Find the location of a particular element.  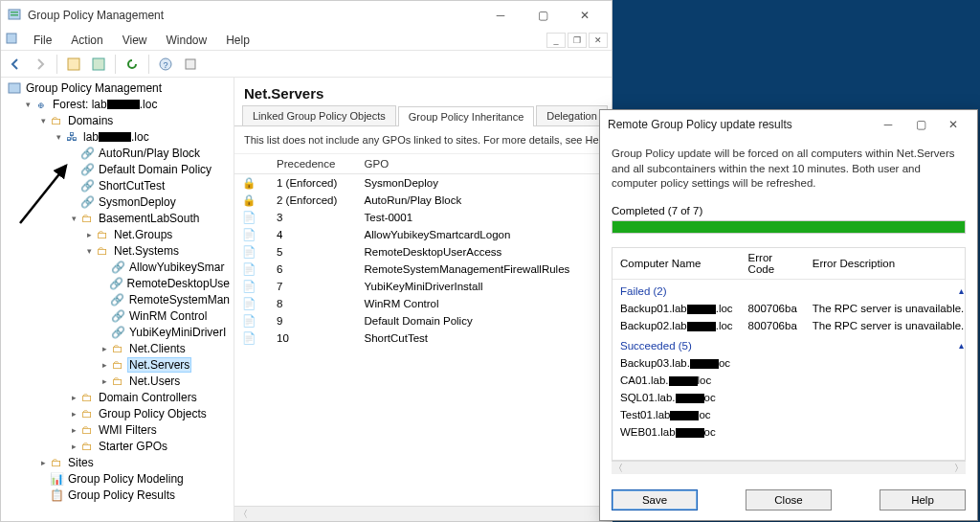

tree-ou: ▾🗀BasementLabSouth is located at coordinates (149, 218).